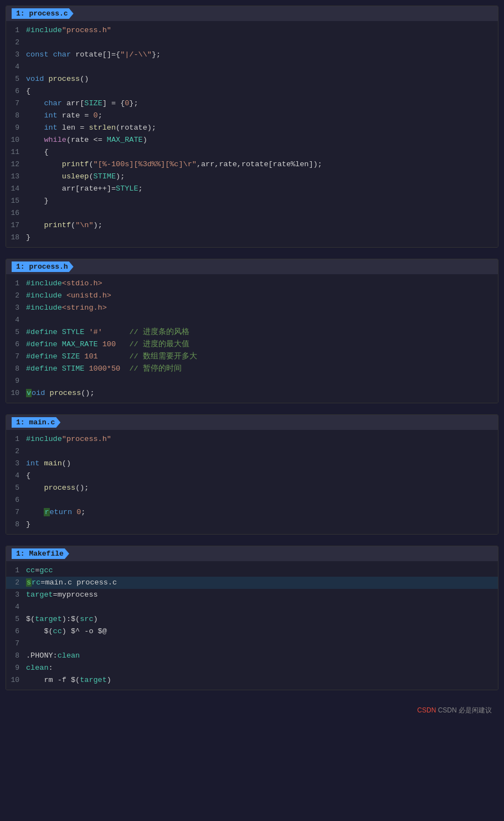  Describe the element at coordinates (252, 104) in the screenshot. I see `code-line: 7 char arr[SIZE] = {0};` at that location.